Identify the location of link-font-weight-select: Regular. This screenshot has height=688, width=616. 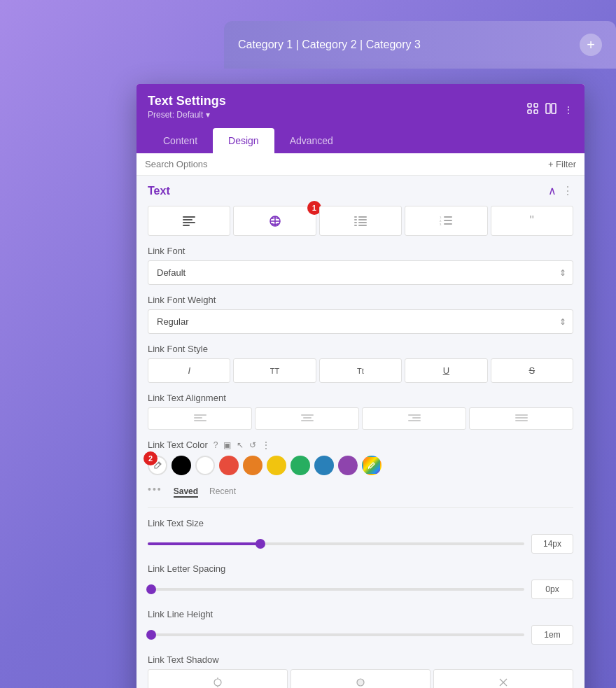
(360, 322).